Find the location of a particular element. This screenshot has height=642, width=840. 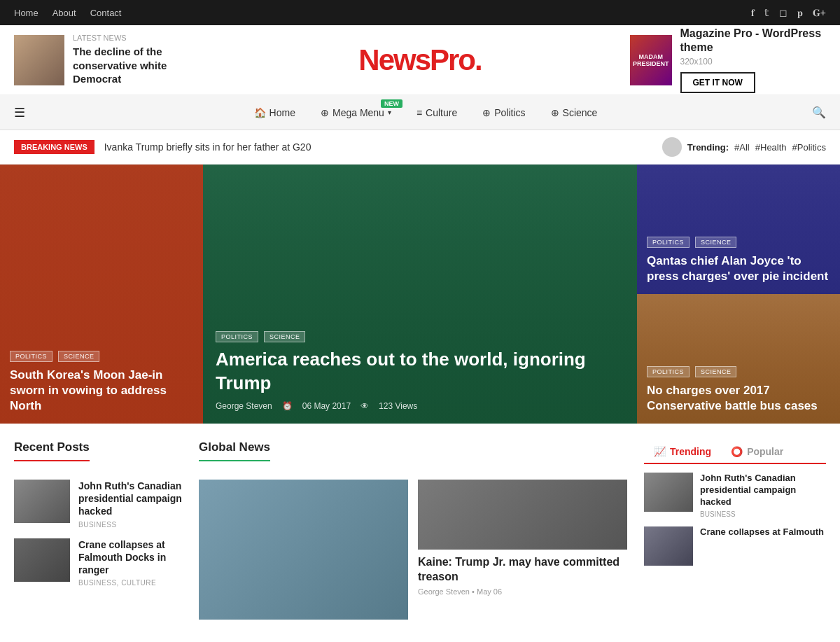

trend-item-title-2: Crane collapses at Falmouth is located at coordinates (762, 532).